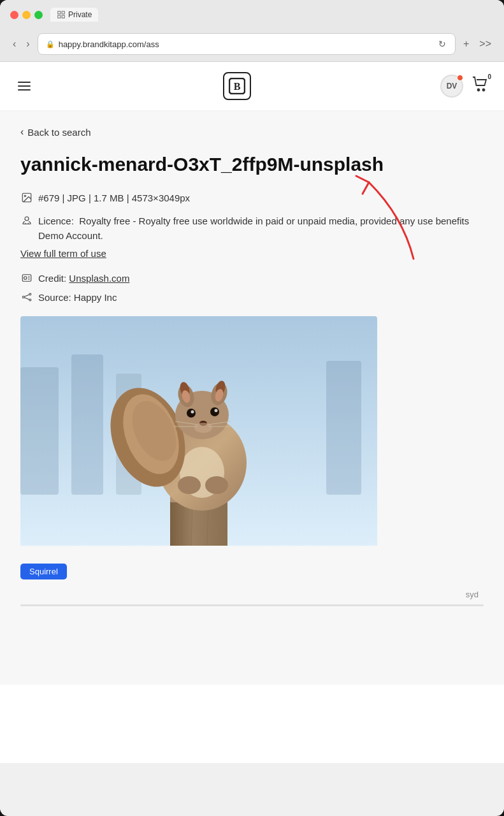  What do you see at coordinates (99, 278) in the screenshot?
I see `credit-link: Unsplash.com` at bounding box center [99, 278].